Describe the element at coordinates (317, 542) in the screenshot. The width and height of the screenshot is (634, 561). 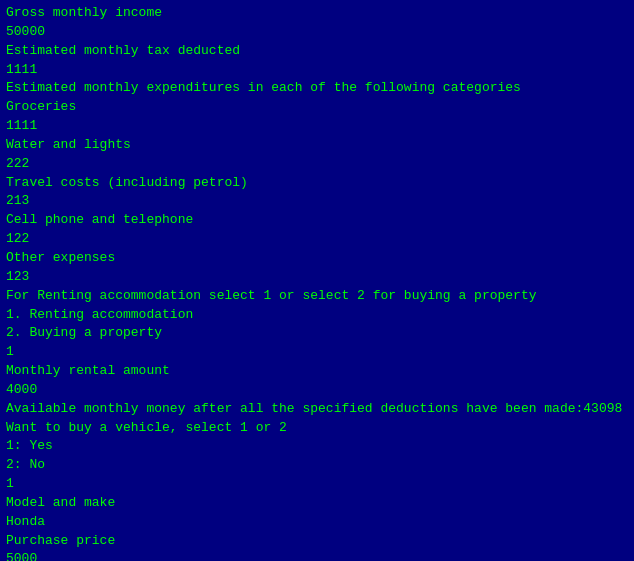
I see `terminal-line: Purchase price` at that location.